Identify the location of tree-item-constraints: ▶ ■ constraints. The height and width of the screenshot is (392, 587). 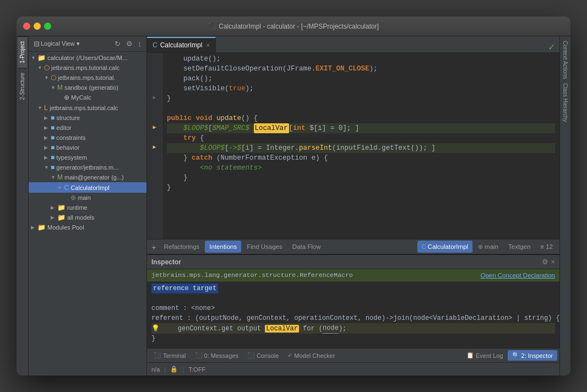
(88, 138).